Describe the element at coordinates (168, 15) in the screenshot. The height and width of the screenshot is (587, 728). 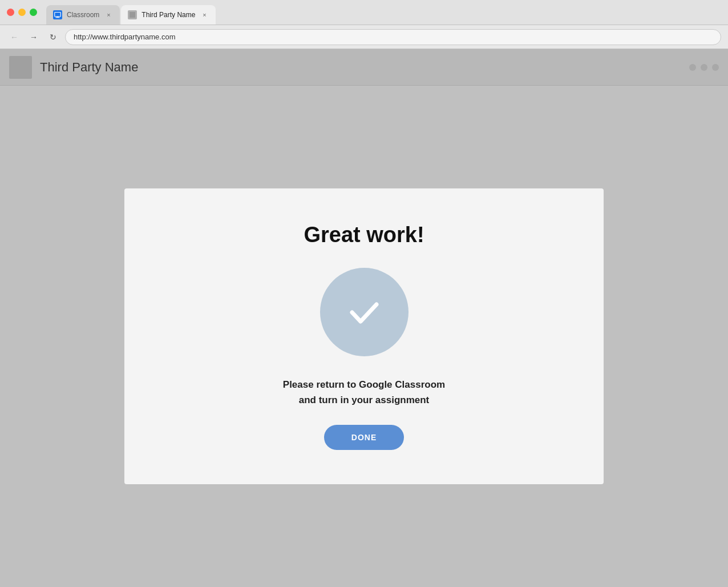
I see `tab-third-party-label: Third Party Name` at that location.